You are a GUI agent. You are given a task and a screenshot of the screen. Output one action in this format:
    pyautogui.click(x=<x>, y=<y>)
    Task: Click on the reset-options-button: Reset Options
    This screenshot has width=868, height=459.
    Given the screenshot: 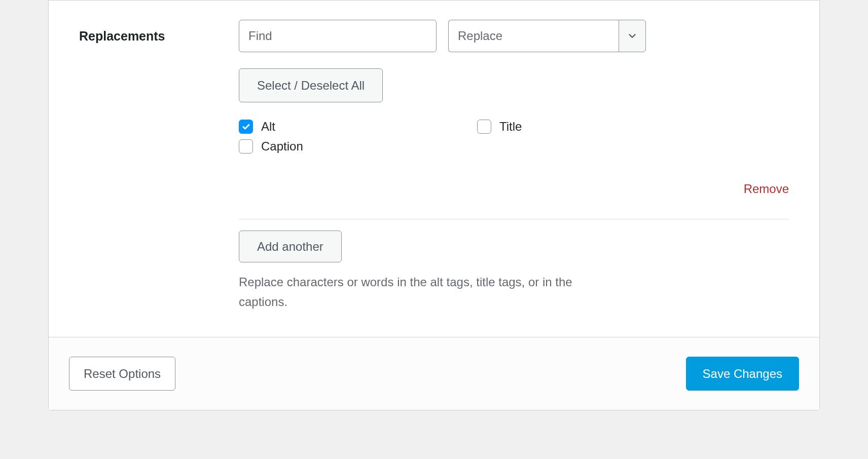 What is the action you would take?
    pyautogui.click(x=122, y=374)
    